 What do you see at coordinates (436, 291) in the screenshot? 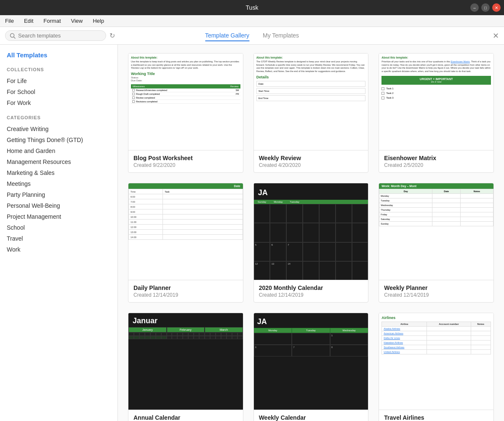
I see `template-info-weekly-planner: Weekly Planner Created 12/14/2019` at bounding box center [436, 291].